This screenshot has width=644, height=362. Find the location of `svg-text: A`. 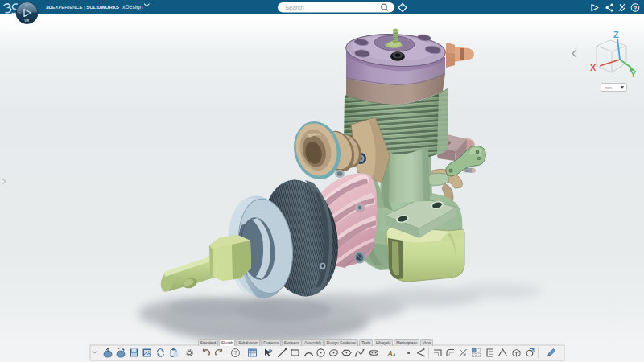

svg-text: A is located at coordinates (394, 354).